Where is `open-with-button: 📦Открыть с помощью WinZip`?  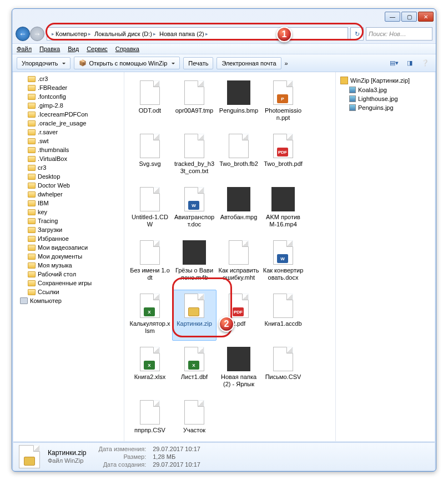
open-with-button: 📦Открыть с помощью WinZip is located at coordinates (127, 63).